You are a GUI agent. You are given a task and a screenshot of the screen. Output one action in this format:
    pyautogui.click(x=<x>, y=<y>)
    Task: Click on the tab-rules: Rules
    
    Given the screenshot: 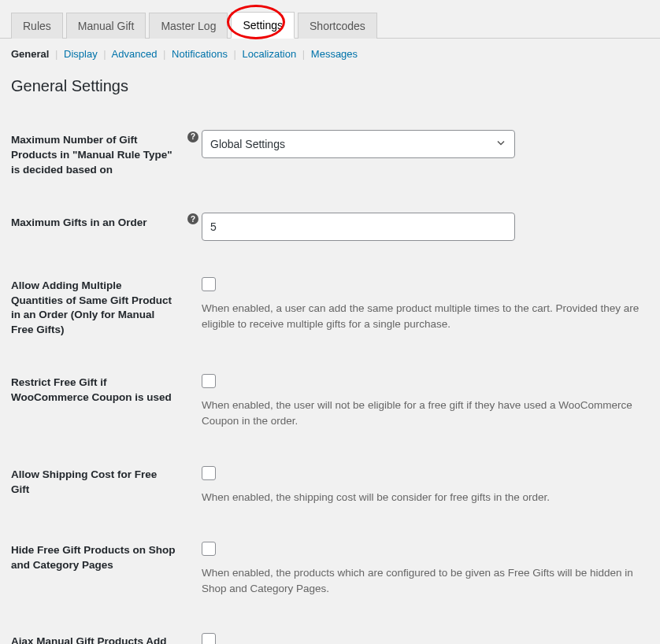 What is the action you would take?
    pyautogui.click(x=37, y=25)
    